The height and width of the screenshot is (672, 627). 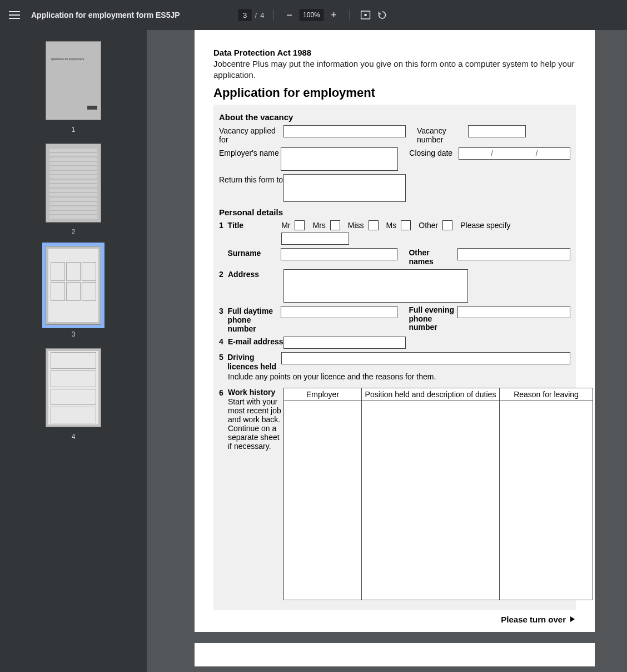 What do you see at coordinates (395, 52) in the screenshot?
I see `data-protection-heading: Data Protection Act 1988` at bounding box center [395, 52].